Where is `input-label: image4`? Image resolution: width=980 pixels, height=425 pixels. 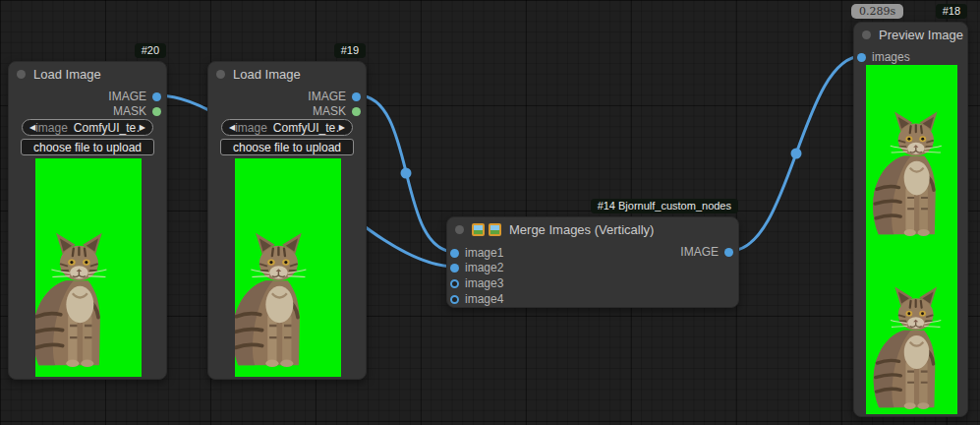
input-label: image4 is located at coordinates (484, 299).